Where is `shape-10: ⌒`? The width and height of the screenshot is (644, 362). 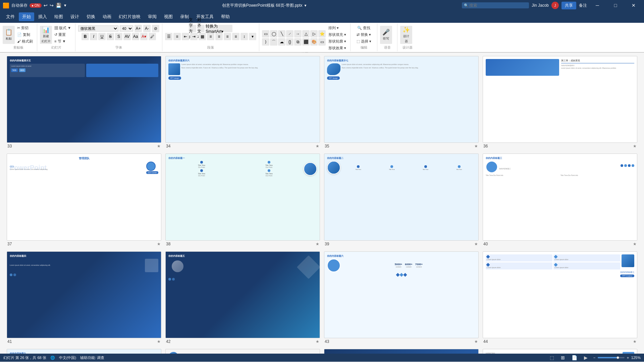 shape-10: ⌒ is located at coordinates (274, 42).